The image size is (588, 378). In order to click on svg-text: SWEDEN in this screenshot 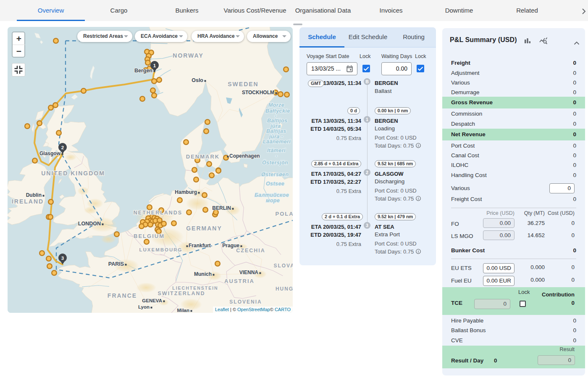, I will do `click(243, 84)`.